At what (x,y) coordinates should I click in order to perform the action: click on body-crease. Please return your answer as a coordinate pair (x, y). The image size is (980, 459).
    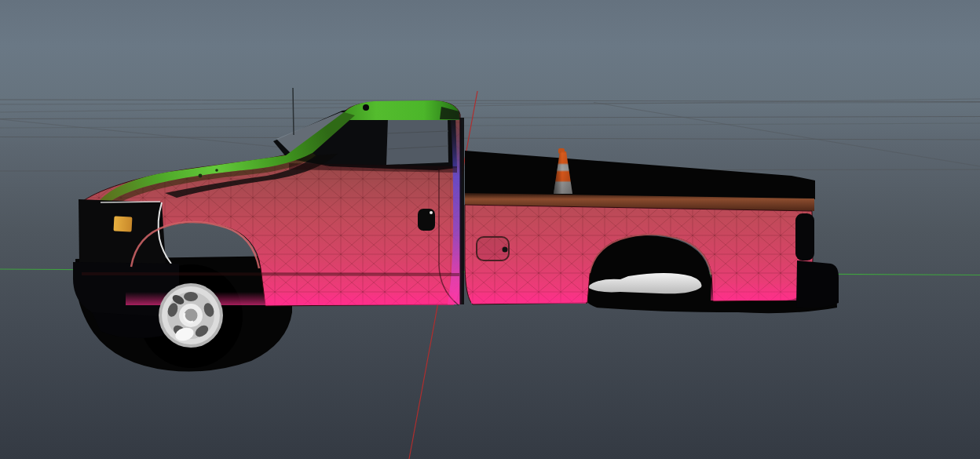
    Looking at the image, I should click on (270, 275).